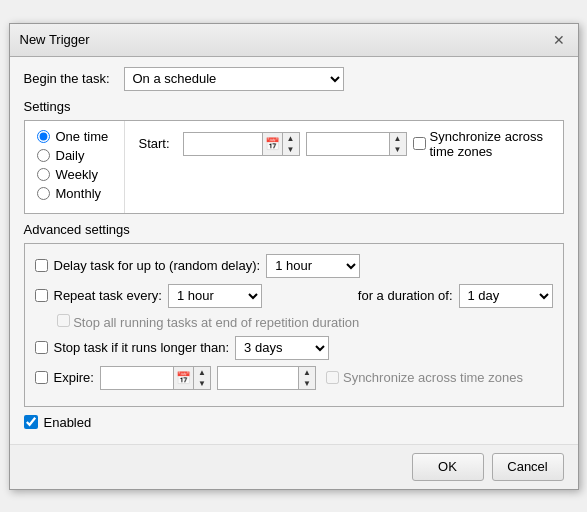 This screenshot has width=587, height=512. I want to click on for-duration-label: for a duration of:, so click(406, 296).